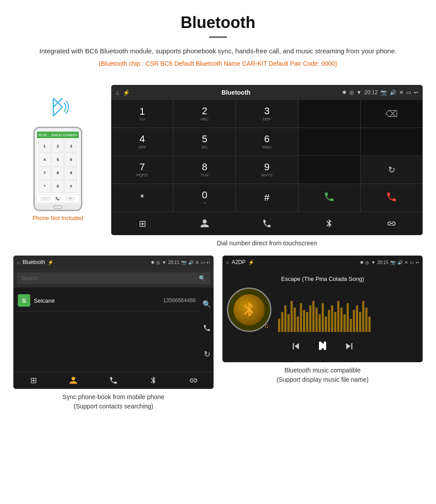 Image resolution: width=436 pixels, height=504 pixels. I want to click on music-main: Escape (The Pina Colada Song) ♫, so click(323, 316).